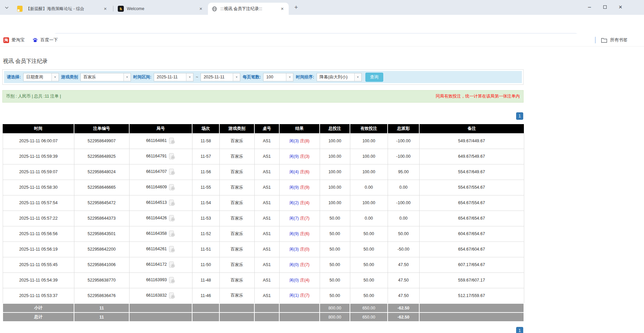  Describe the element at coordinates (102, 128) in the screenshot. I see `header-bet-no: 注单编号` at that location.